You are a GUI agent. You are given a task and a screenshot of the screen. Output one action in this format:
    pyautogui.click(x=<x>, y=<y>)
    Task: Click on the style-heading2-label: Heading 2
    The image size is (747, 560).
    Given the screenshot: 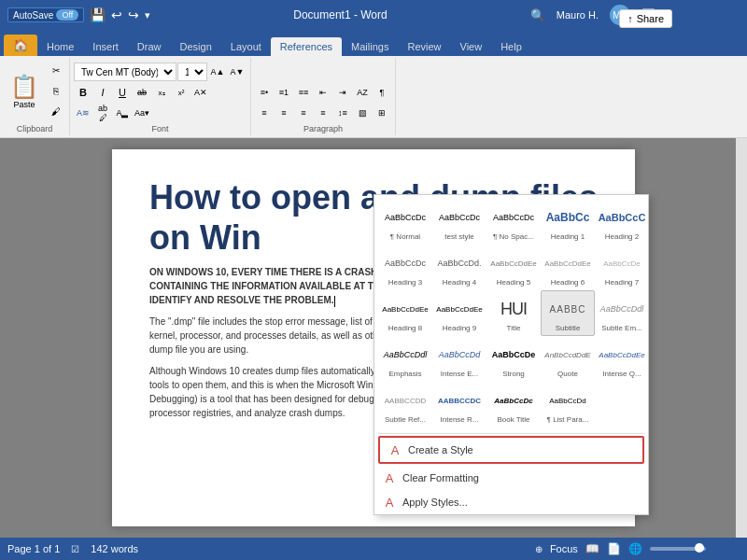 What is the action you would take?
    pyautogui.click(x=622, y=237)
    